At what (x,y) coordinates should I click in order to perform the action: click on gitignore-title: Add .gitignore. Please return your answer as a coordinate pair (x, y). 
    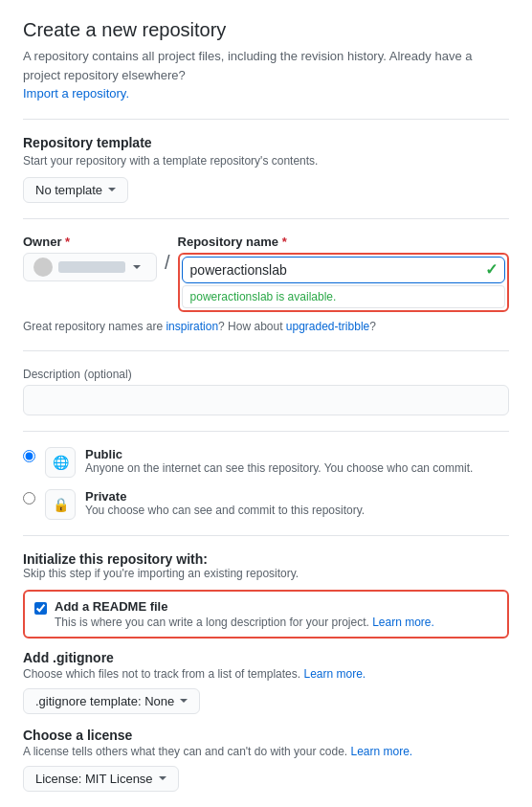
    Looking at the image, I should click on (266, 658).